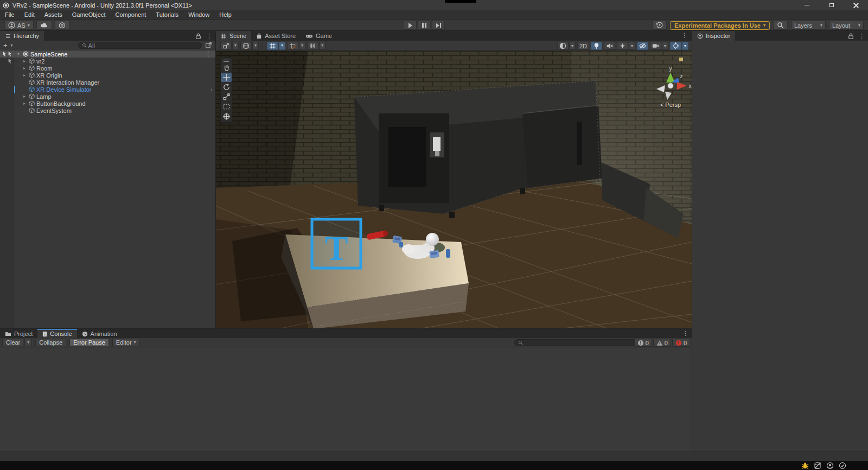 The width and height of the screenshot is (868, 470). What do you see at coordinates (29, 15) in the screenshot?
I see `menu-edit: Edit` at bounding box center [29, 15].